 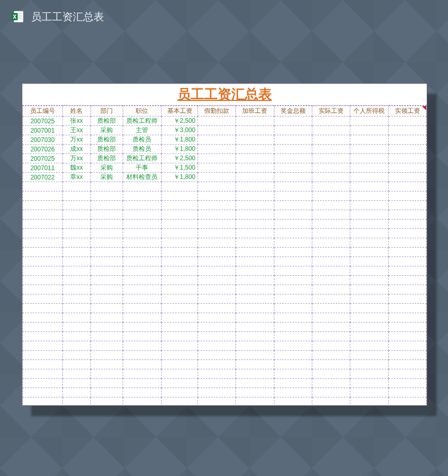 What do you see at coordinates (77, 121) in the screenshot?
I see `cell-name: 张xx` at bounding box center [77, 121].